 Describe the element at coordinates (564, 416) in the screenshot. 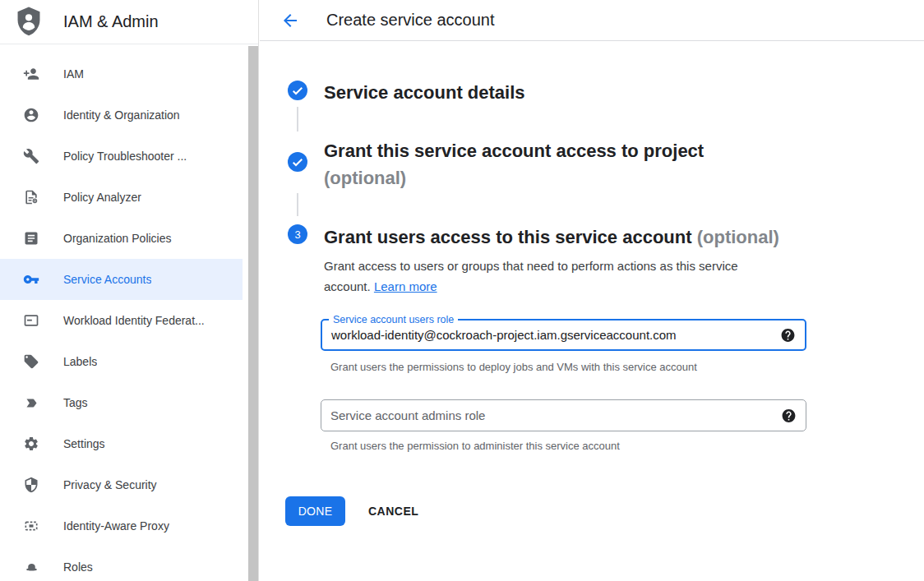

I see `admins-role-input` at that location.